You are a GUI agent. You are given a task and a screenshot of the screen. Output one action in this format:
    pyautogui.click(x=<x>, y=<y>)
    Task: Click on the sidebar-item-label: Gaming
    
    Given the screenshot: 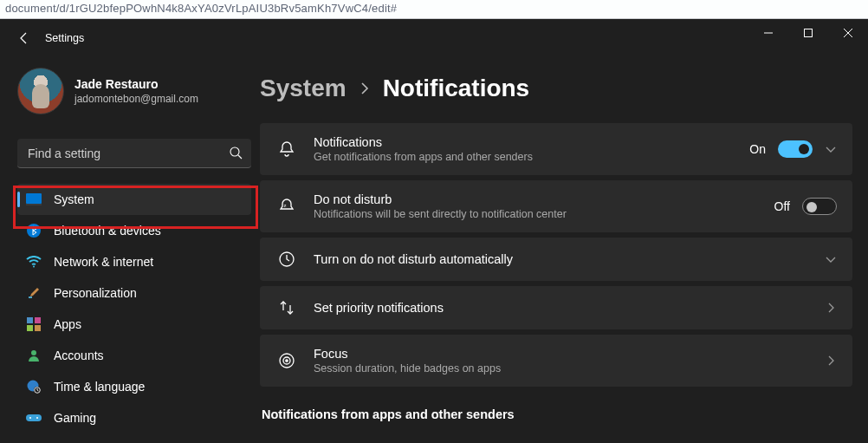 What is the action you would take?
    pyautogui.click(x=74, y=418)
    